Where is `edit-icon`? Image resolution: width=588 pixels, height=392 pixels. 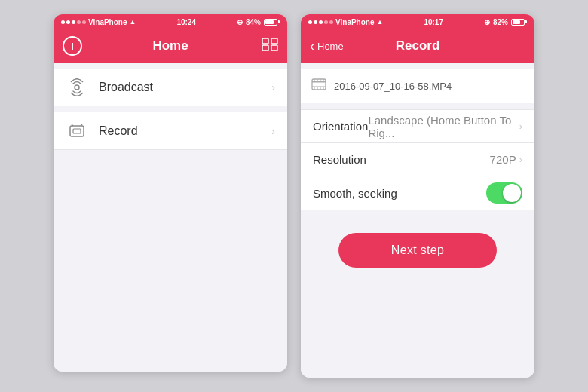 edit-icon is located at coordinates (270, 44).